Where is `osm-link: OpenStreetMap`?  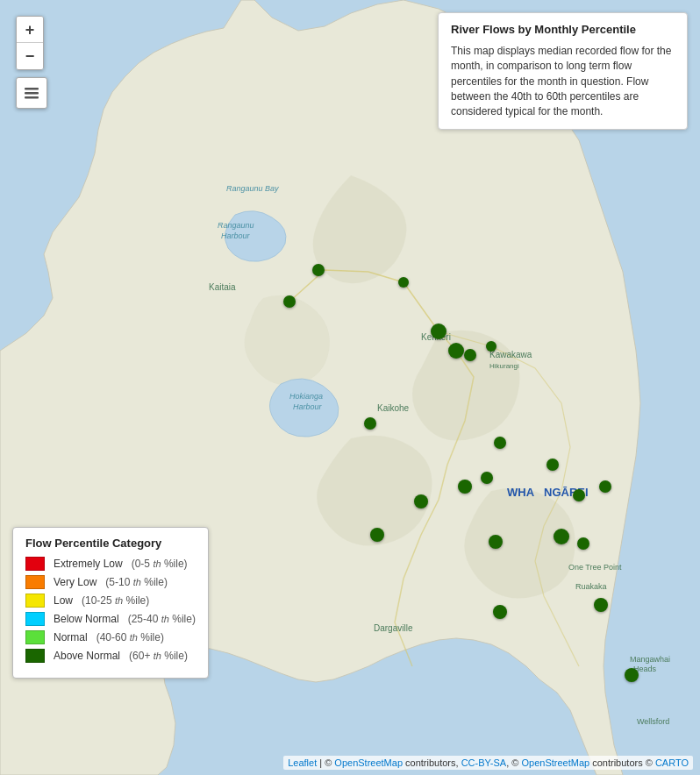
osm-link: OpenStreetMap is located at coordinates (368, 763).